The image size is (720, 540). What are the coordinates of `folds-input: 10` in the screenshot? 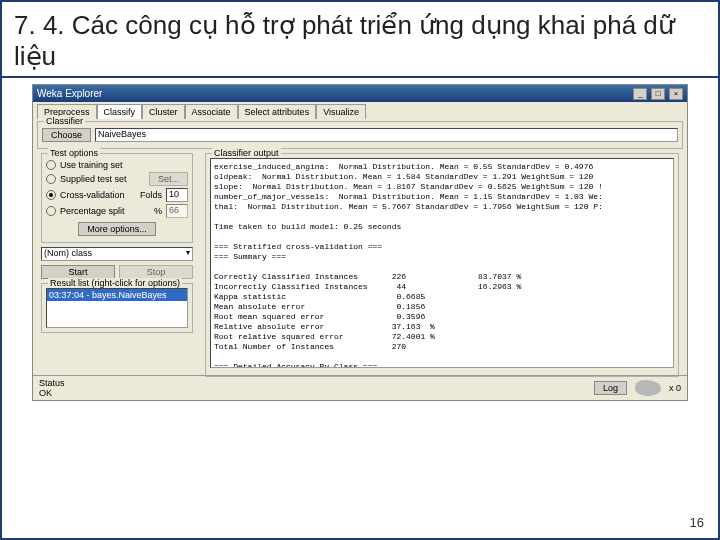 It's located at (177, 195).